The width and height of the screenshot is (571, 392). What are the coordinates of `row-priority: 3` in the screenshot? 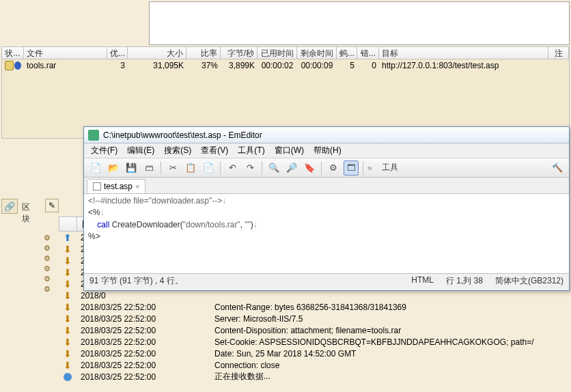 It's located at (117, 66).